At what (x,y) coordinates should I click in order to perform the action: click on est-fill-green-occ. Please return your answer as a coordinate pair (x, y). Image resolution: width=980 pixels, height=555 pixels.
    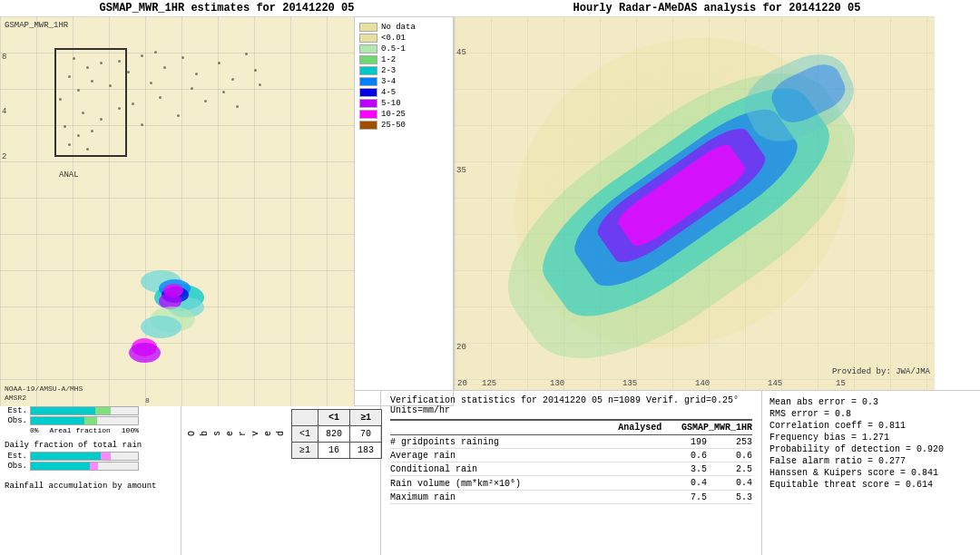
    Looking at the image, I should click on (103, 411).